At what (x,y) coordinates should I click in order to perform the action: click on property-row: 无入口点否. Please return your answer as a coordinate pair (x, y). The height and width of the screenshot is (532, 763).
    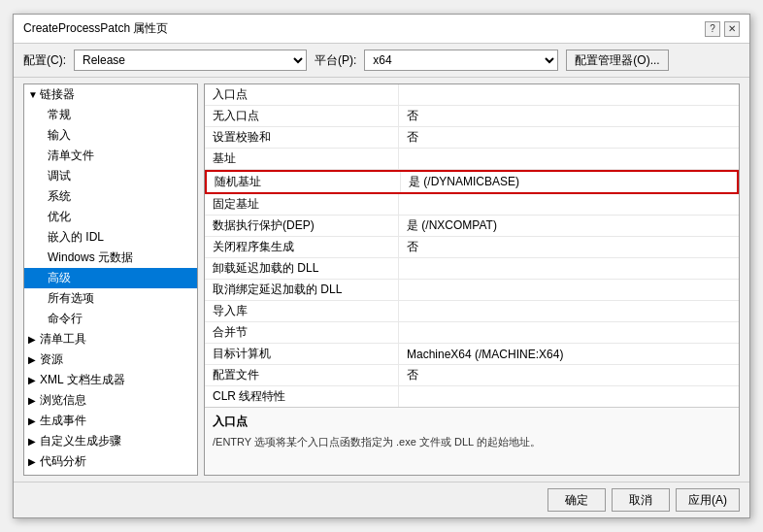
    Looking at the image, I should click on (472, 116).